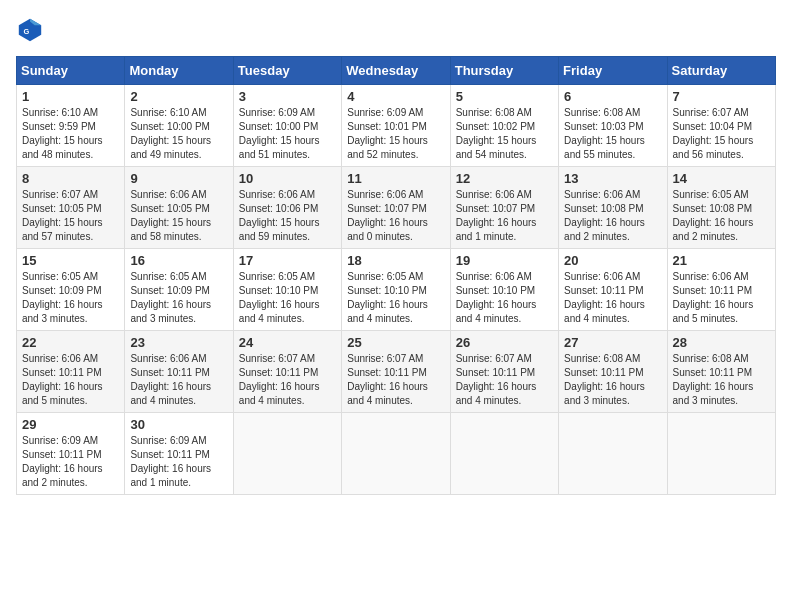 The height and width of the screenshot is (612, 792). What do you see at coordinates (504, 260) in the screenshot?
I see `day-number: 19` at bounding box center [504, 260].